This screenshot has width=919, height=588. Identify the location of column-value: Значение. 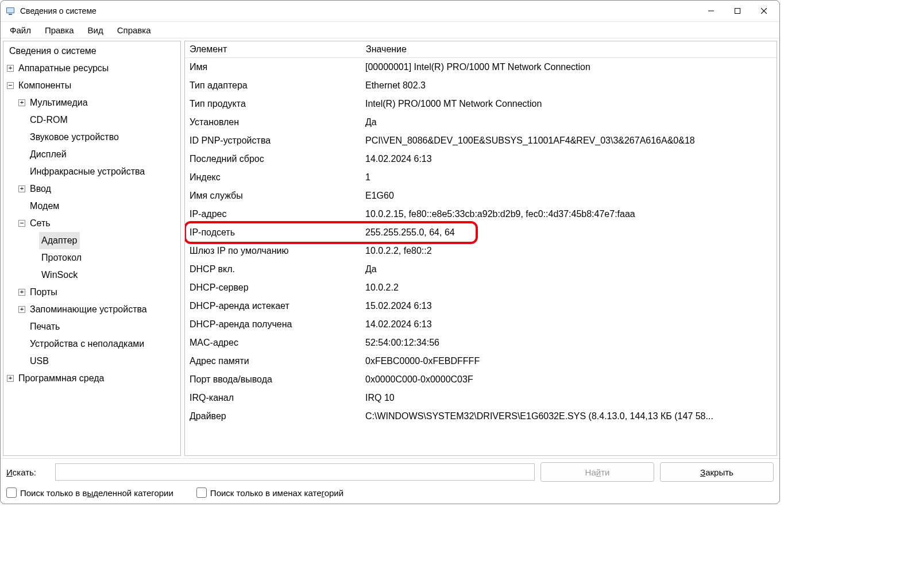
(569, 49).